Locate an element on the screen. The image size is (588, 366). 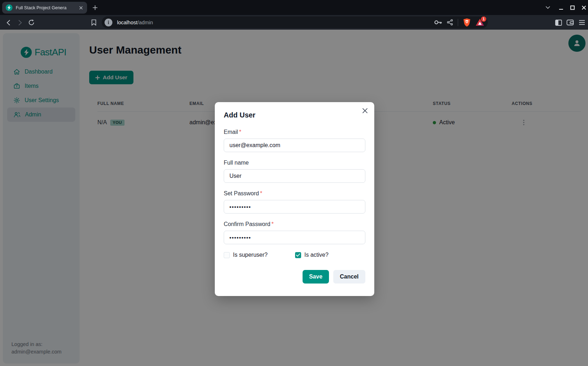
wallet-icon is located at coordinates (570, 22).